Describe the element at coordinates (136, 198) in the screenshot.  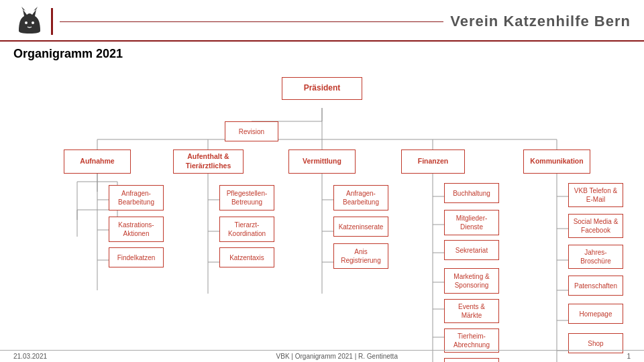
I see `box-anfragen-bearbeitung-l: Anfragen-Bearbeitung` at that location.